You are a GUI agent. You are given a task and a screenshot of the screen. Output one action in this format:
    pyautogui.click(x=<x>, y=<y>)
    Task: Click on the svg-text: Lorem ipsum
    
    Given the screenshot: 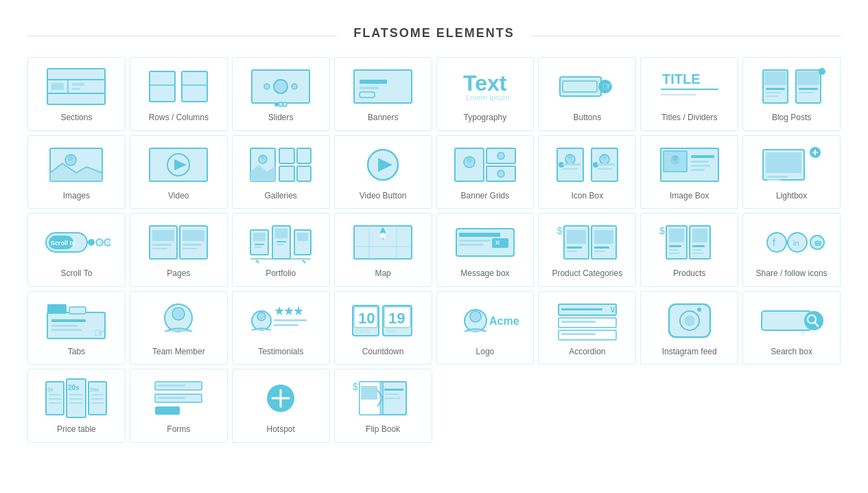 What is the action you would take?
    pyautogui.click(x=488, y=98)
    